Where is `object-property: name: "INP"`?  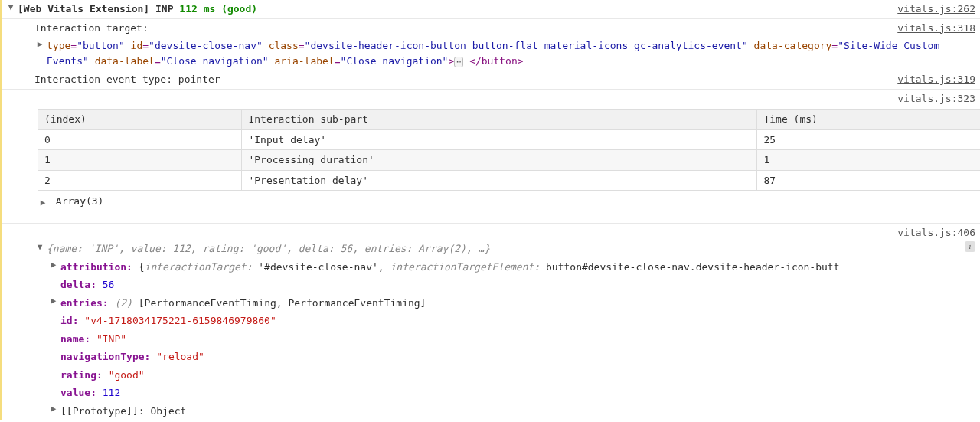
object-property: name: "INP" is located at coordinates (492, 339).